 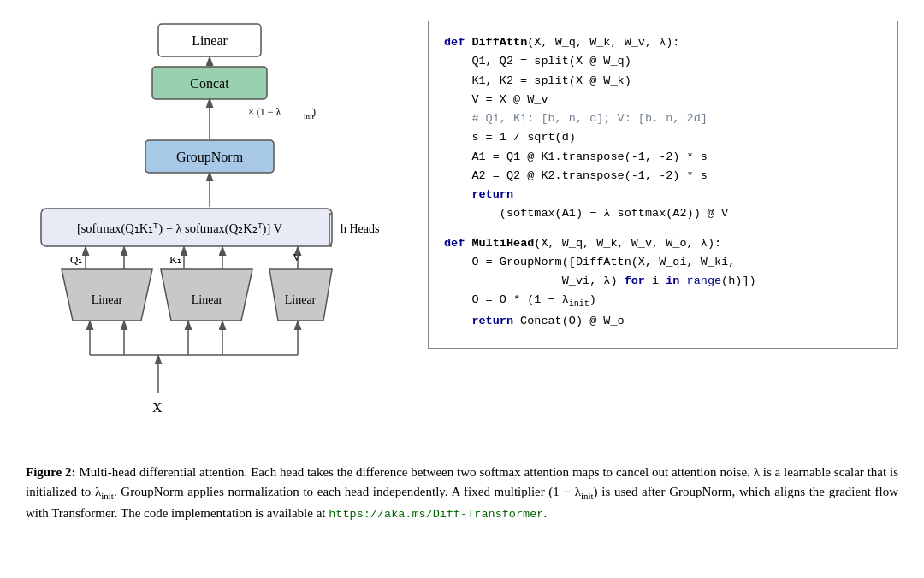 What do you see at coordinates (663, 138) in the screenshot?
I see `code-line-6: s = 1 / sqrt(d)` at bounding box center [663, 138].